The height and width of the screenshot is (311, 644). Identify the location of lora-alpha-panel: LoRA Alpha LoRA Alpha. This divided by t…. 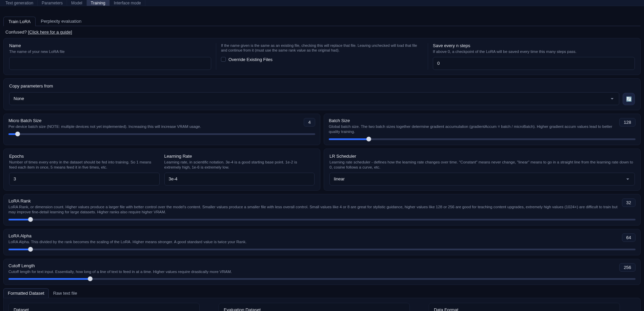
(322, 242).